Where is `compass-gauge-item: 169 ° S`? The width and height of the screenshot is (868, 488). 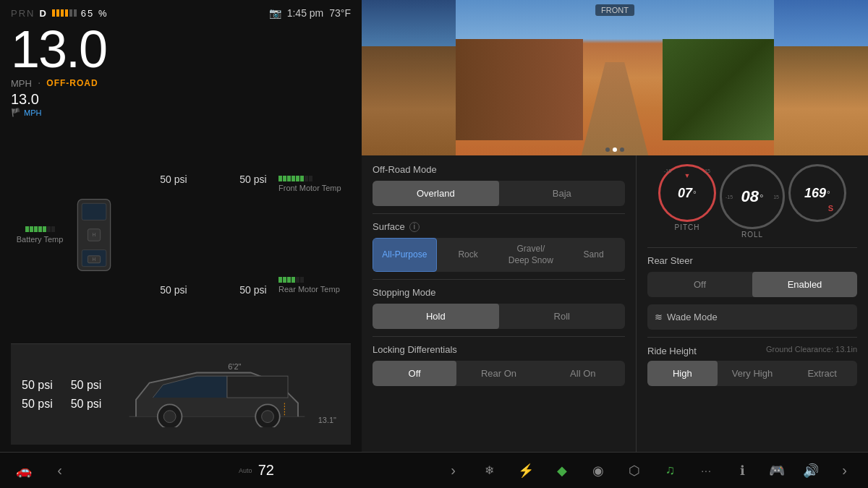
compass-gauge-item: 169 ° S is located at coordinates (817, 201).